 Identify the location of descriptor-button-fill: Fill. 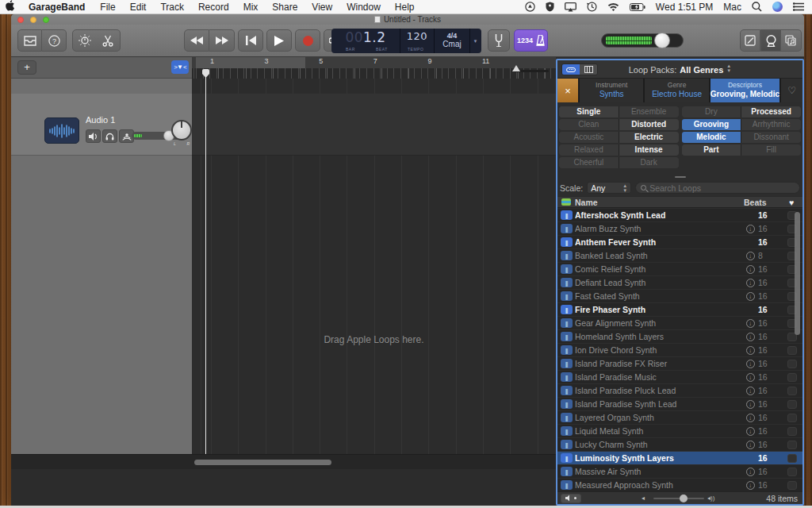
(771, 150).